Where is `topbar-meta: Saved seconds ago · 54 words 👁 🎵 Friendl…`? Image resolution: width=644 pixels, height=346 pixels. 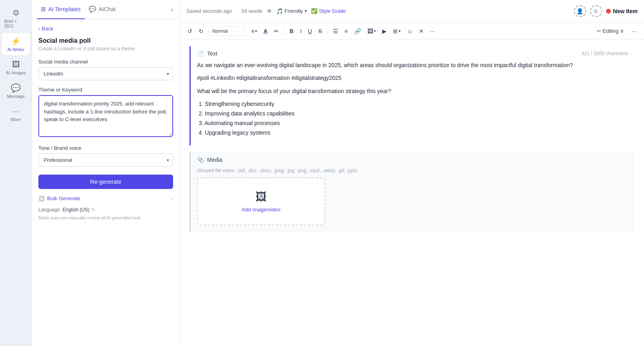 topbar-meta: Saved seconds ago · 54 words 👁 🎵 Friendl… is located at coordinates (266, 11).